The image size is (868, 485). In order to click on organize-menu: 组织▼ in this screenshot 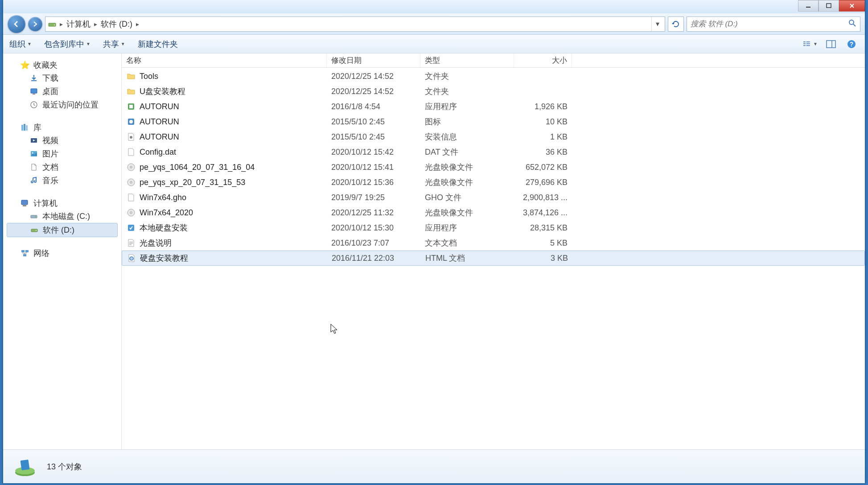, I will do `click(21, 44)`.